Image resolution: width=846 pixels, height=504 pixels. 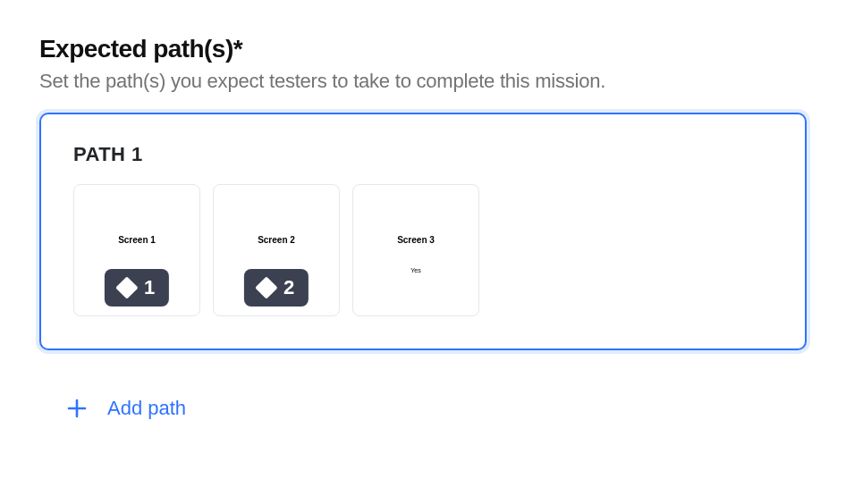 I want to click on section-subtitle: Set the path(s) you expect testers to ta…, so click(x=423, y=81).